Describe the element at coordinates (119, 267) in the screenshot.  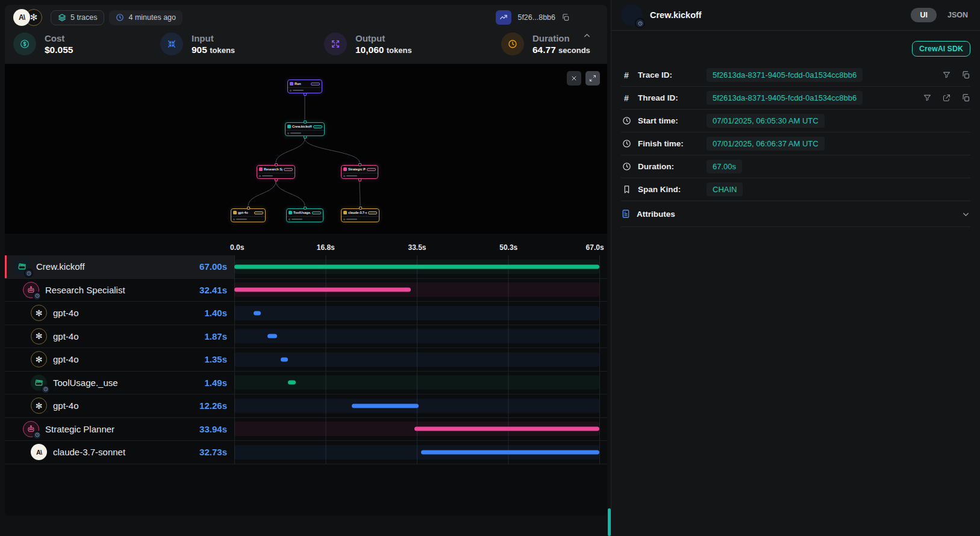
I see `span-label-cell: Crew.kickoff67.00s` at that location.